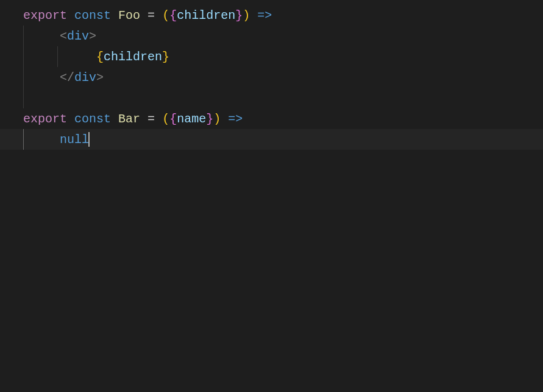 The width and height of the screenshot is (543, 392). I want to click on code-line: <div>, so click(272, 36).